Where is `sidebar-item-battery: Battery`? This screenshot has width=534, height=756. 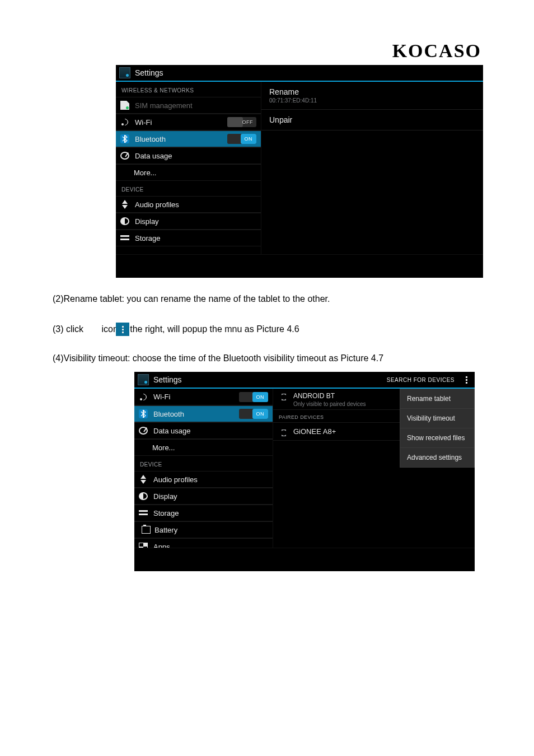
sidebar-item-battery: Battery is located at coordinates (204, 530).